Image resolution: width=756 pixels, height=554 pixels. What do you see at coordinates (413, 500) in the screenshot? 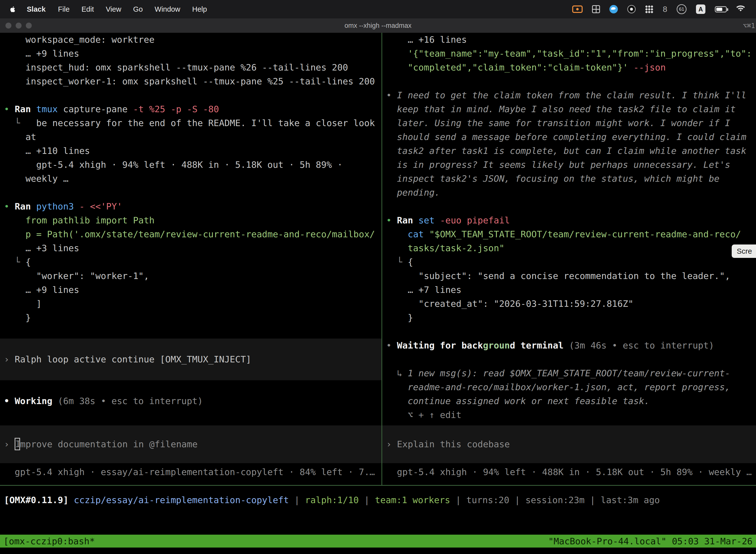
I see `text-segment: team:1 workers` at bounding box center [413, 500].